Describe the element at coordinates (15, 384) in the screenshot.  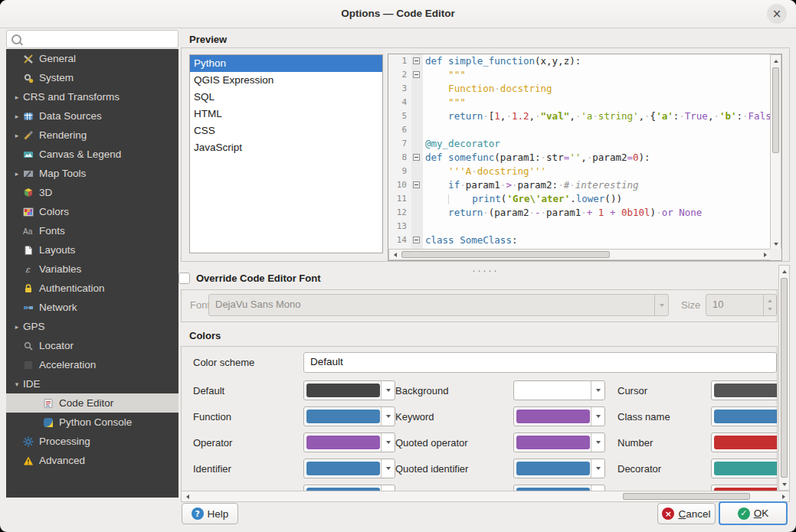
I see `collapse-arrow-icon: ▾` at that location.